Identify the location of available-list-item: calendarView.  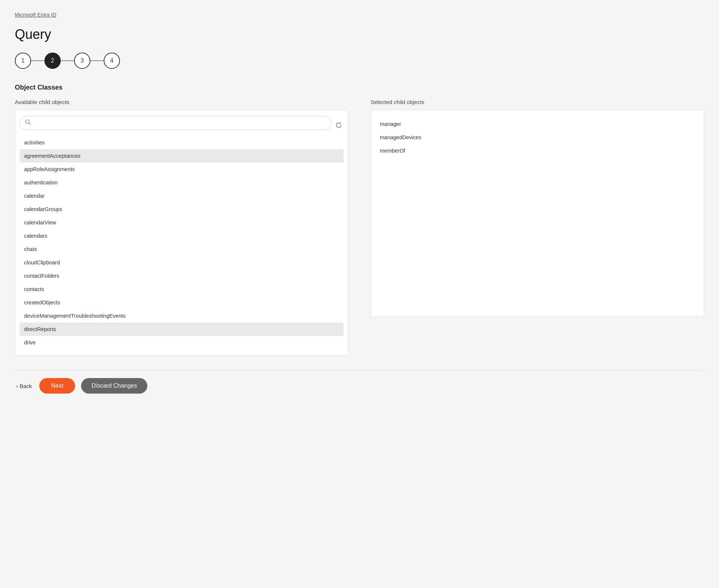
(181, 223).